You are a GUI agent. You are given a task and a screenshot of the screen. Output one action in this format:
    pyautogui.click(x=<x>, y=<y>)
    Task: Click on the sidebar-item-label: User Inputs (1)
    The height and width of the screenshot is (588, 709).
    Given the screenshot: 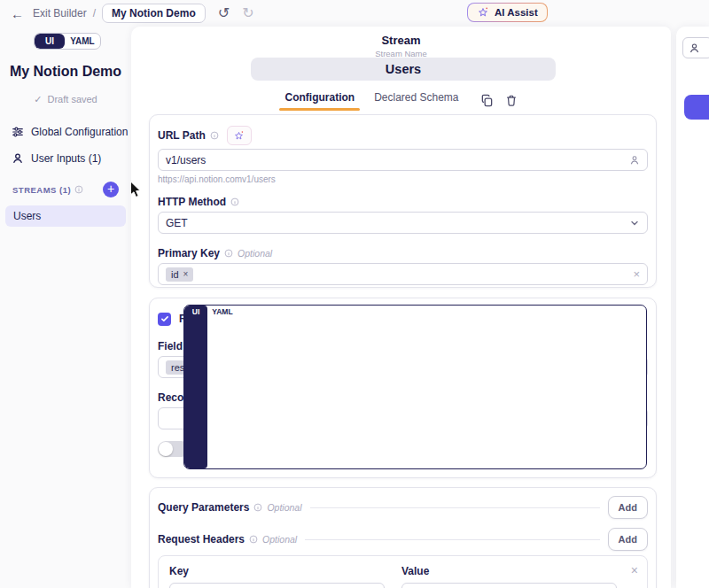 What is the action you would take?
    pyautogui.click(x=66, y=159)
    